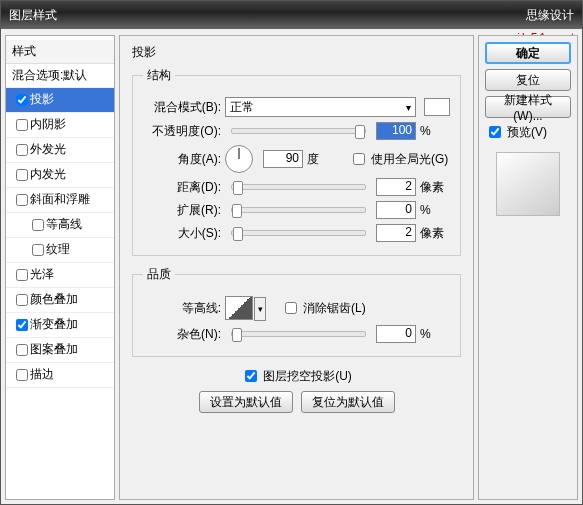 The height and width of the screenshot is (505, 583). I want to click on spread-slider, so click(298, 210).